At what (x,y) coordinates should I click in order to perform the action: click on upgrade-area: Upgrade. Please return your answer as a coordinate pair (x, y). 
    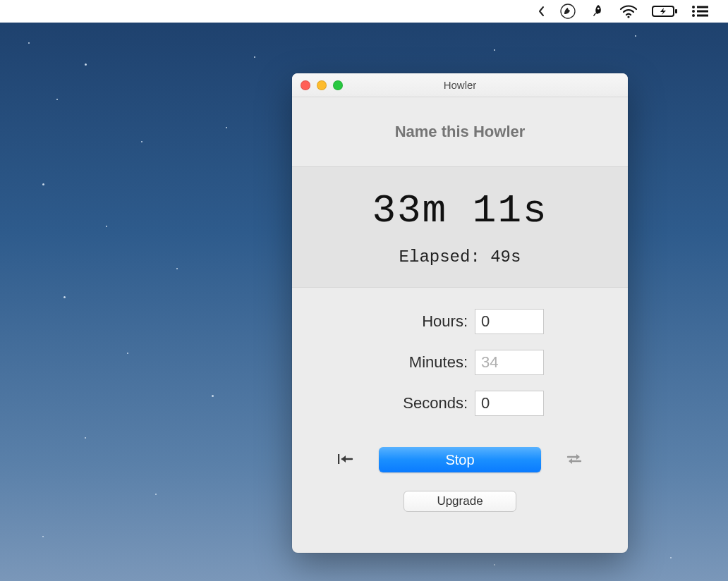
    Looking at the image, I should click on (460, 498).